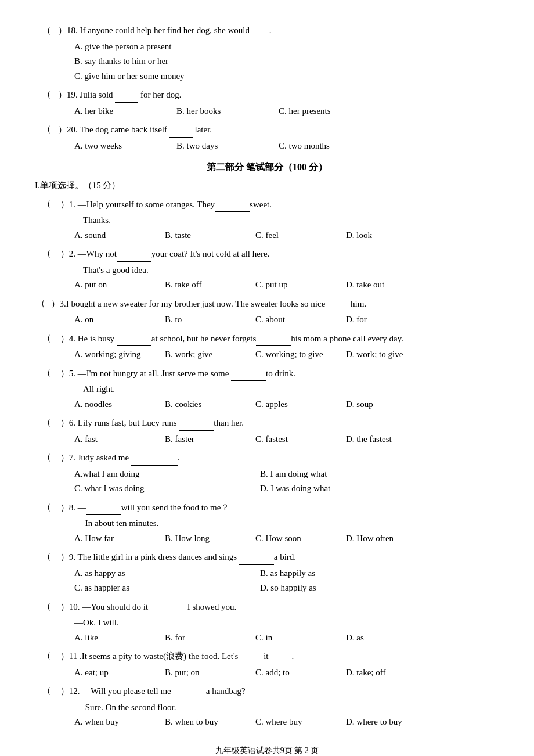 The height and width of the screenshot is (756, 534). What do you see at coordinates (279, 339) in the screenshot?
I see `q4-text: ）4. He is busy at school, but he never f…` at bounding box center [279, 339].